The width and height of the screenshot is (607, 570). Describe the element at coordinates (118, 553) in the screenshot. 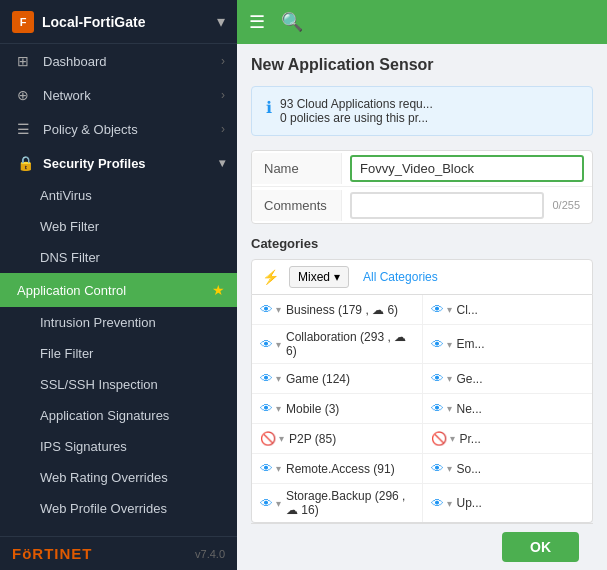

I see `sidebar-footer: FöRTINET v7.4.0` at that location.